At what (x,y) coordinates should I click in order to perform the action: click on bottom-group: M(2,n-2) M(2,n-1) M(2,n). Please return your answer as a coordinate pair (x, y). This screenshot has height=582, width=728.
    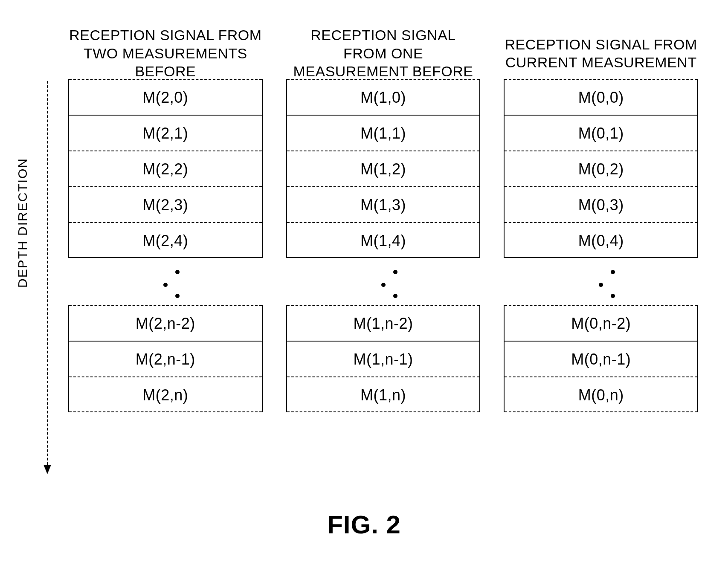
    Looking at the image, I should click on (165, 359).